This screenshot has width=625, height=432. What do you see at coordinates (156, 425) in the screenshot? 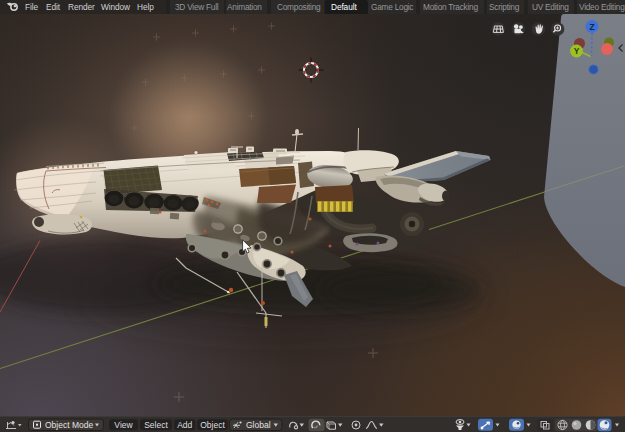
I see `svg-text: Select` at bounding box center [156, 425].